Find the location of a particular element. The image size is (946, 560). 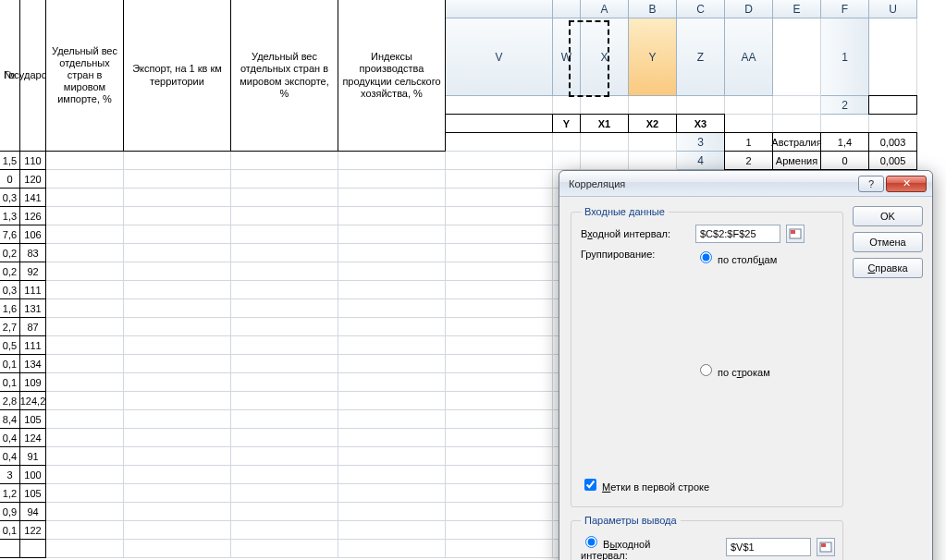

cell-W12 is located at coordinates (285, 327).